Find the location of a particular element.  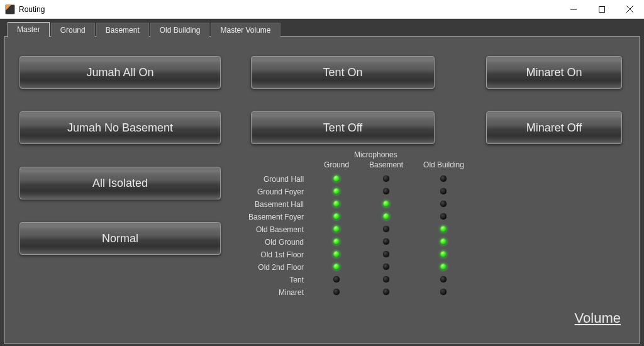

tab-ground: Ground is located at coordinates (73, 30).